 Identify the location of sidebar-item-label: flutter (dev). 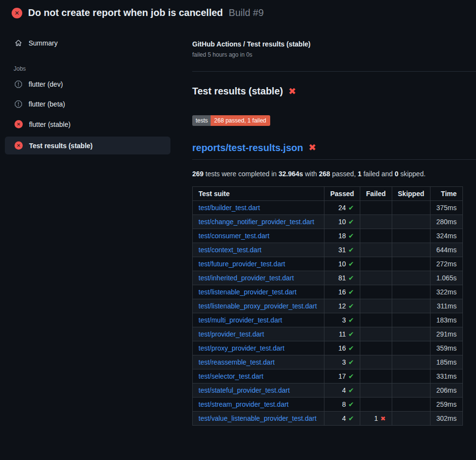
(46, 84).